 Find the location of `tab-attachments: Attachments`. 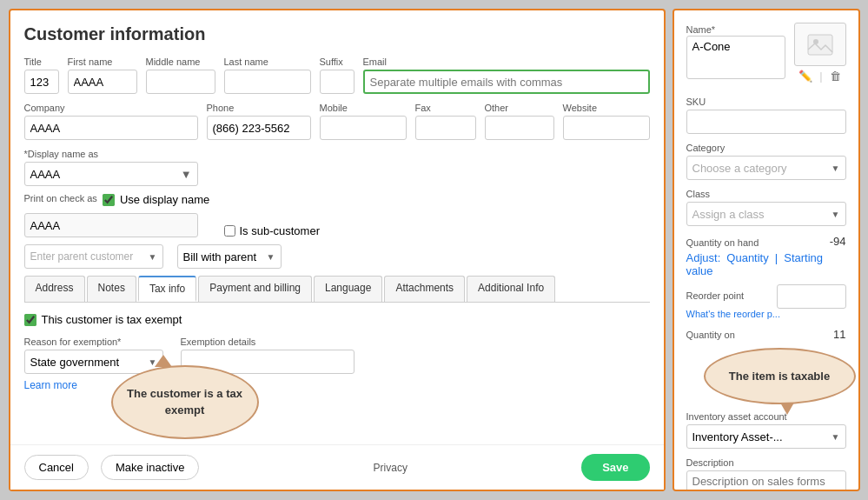

tab-attachments: Attachments is located at coordinates (424, 289).